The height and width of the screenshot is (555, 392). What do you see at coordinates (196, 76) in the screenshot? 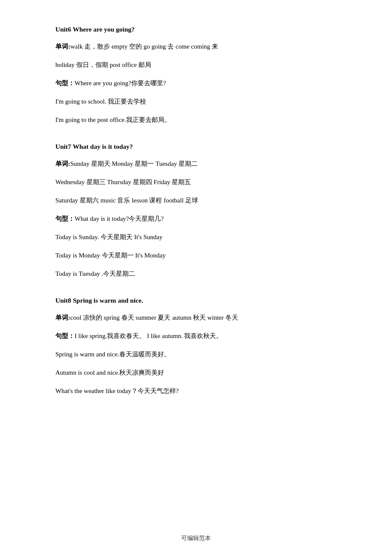
I see `section-unit6: Unit6 Where are you going? 单词:walk 走，散步 …` at bounding box center [196, 76].